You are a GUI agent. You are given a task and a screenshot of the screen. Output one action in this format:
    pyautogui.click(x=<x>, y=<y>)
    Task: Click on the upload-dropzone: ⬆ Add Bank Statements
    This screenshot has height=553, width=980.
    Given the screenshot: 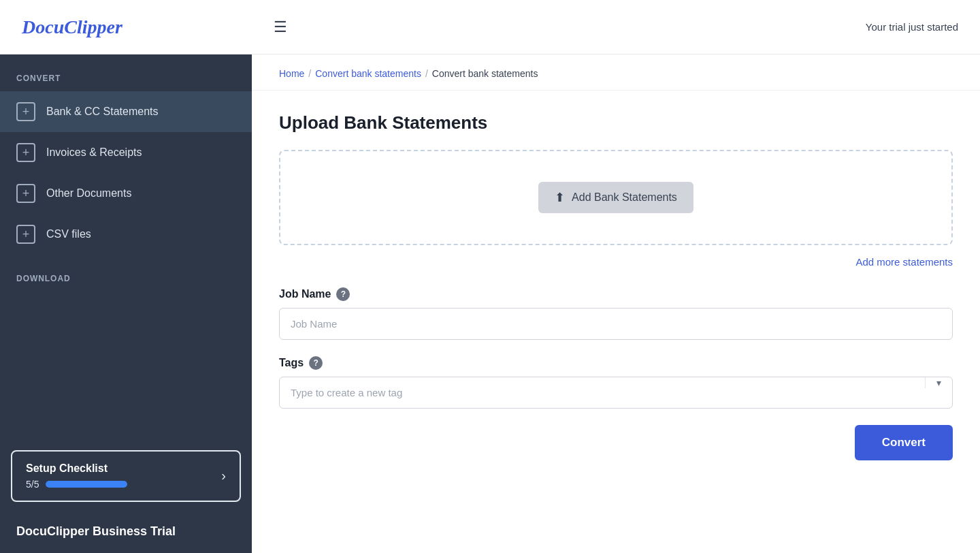 What is the action you would take?
    pyautogui.click(x=616, y=198)
    